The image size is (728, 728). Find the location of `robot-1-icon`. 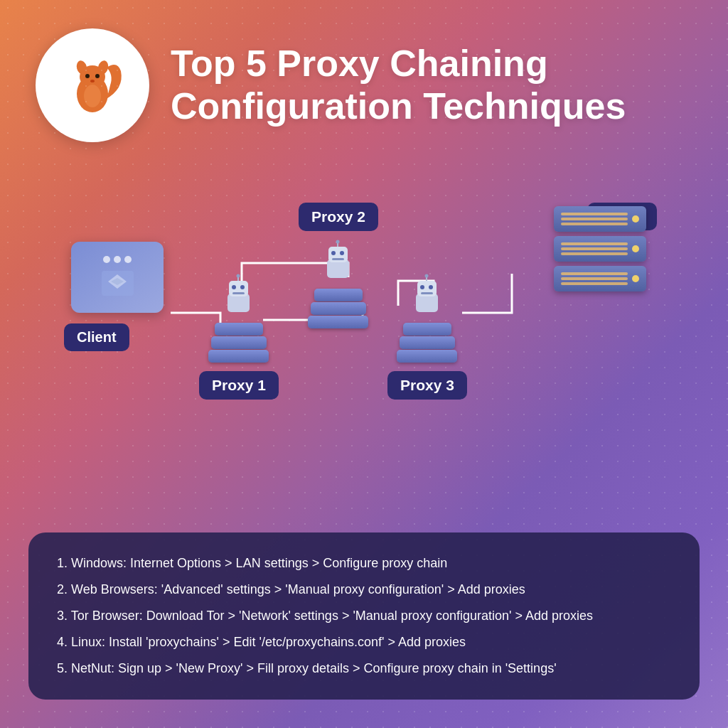

robot-1-icon is located at coordinates (239, 297).